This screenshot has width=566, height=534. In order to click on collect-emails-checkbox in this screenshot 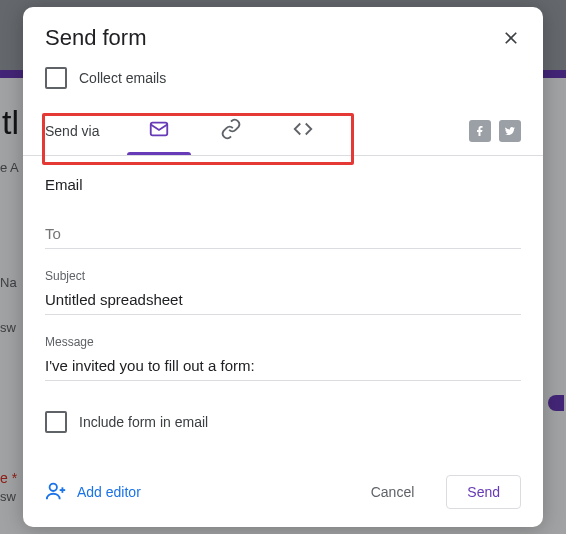, I will do `click(56, 78)`.